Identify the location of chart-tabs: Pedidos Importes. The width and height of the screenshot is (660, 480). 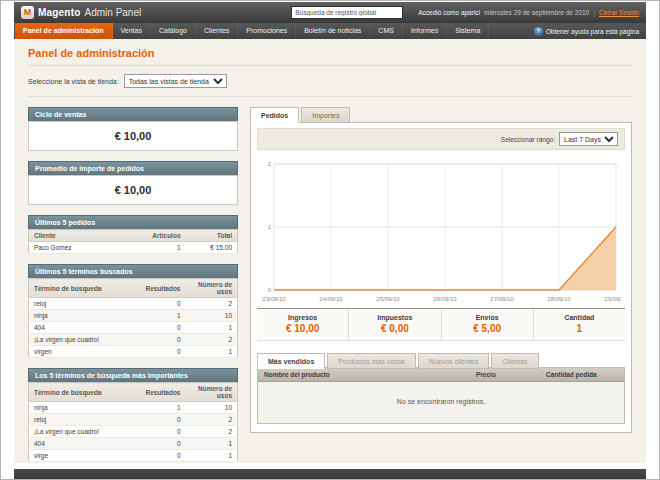
(441, 114).